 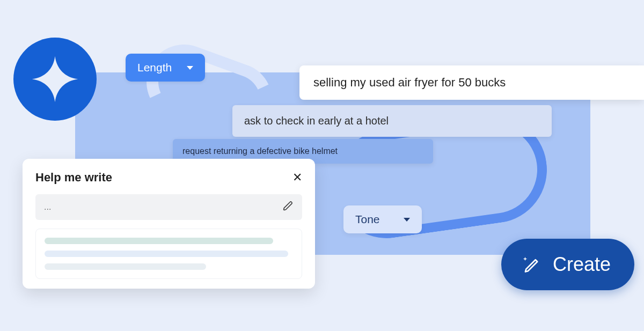 What do you see at coordinates (317, 121) in the screenshot?
I see `suggestion-text: ask to check in early at a hotel` at bounding box center [317, 121].